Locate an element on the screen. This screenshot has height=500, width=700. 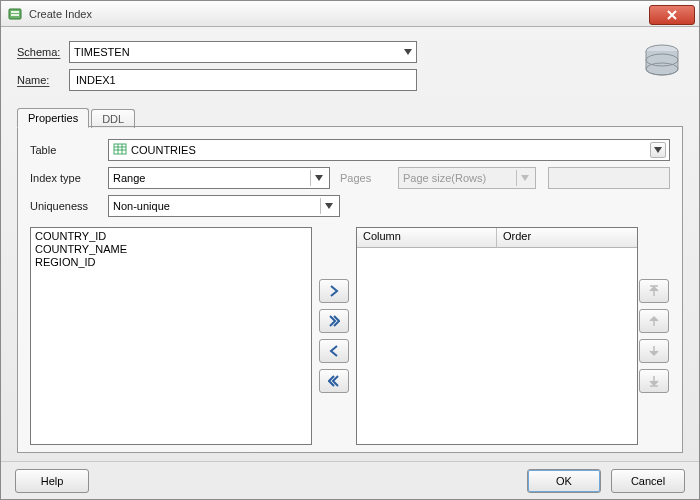
cancel-label: Cancel is located at coordinates (648, 481).